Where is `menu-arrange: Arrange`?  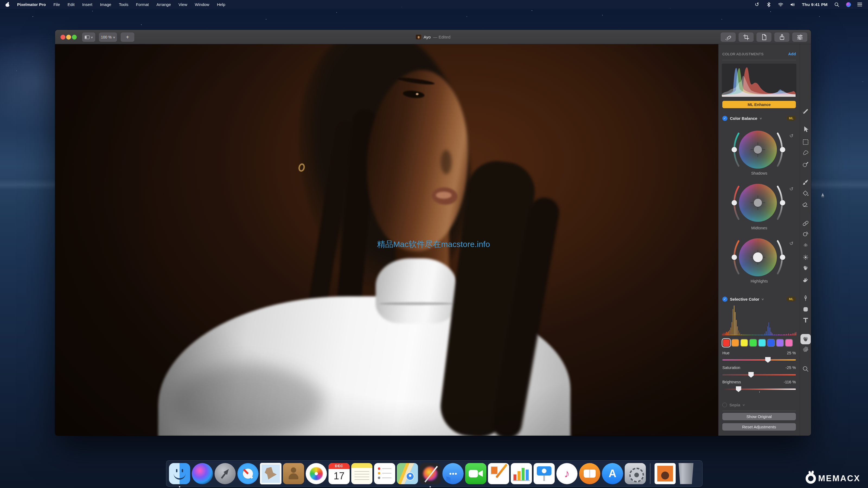
menu-arrange: Arrange is located at coordinates (164, 4).